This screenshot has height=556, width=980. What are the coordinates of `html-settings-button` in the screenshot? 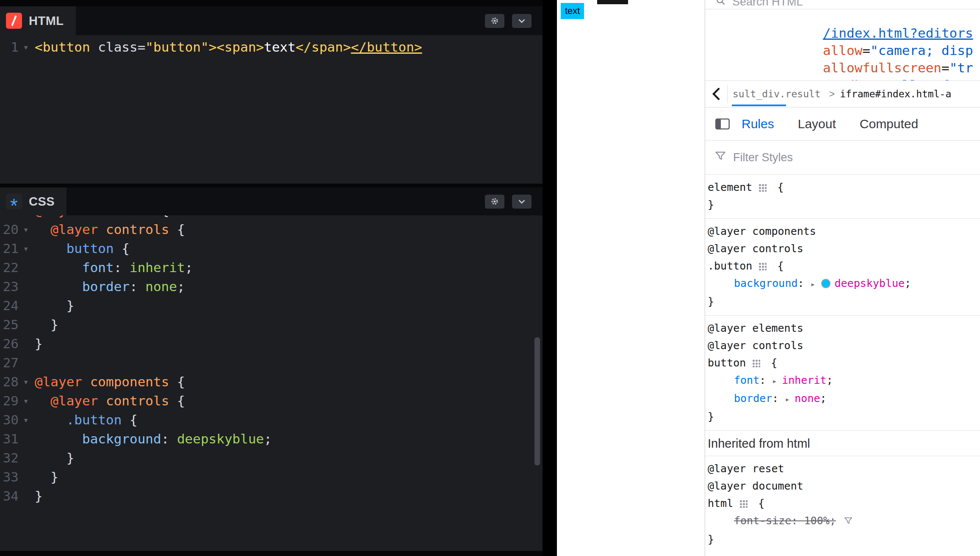 It's located at (495, 21).